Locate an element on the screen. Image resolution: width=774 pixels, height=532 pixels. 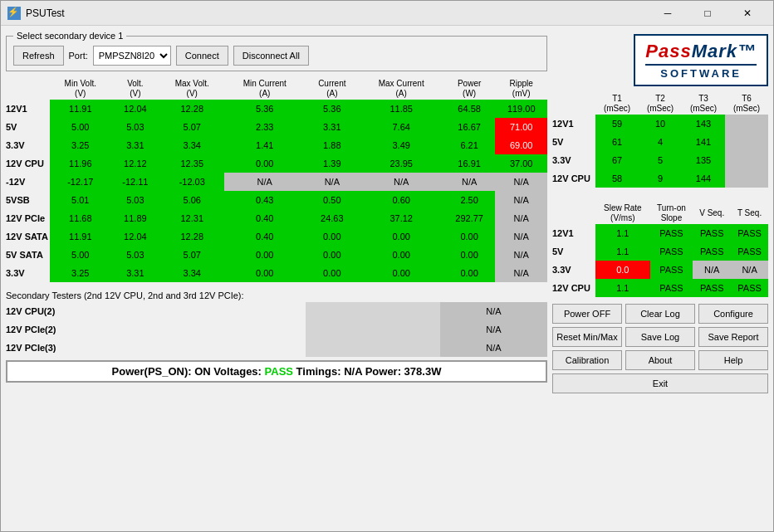
timing-col-t2: T2(mSec) is located at coordinates (660, 104).